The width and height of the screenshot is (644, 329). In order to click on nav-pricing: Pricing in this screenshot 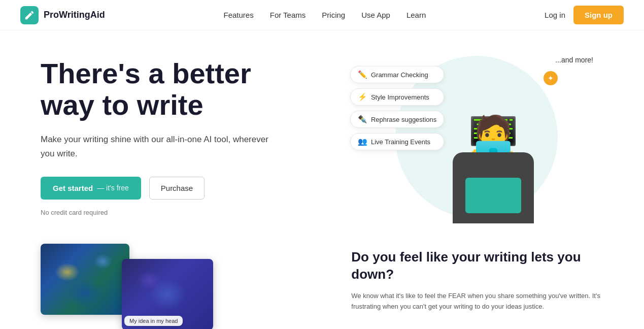, I will do `click(333, 15)`.